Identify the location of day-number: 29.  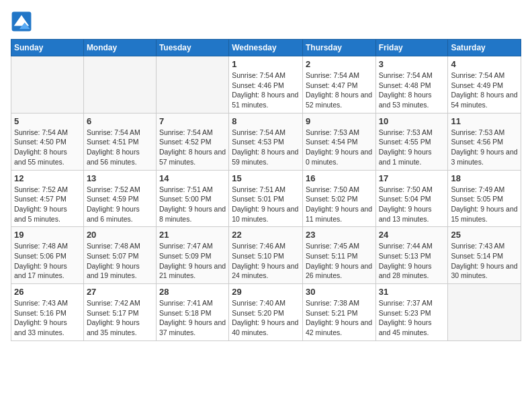
(266, 291).